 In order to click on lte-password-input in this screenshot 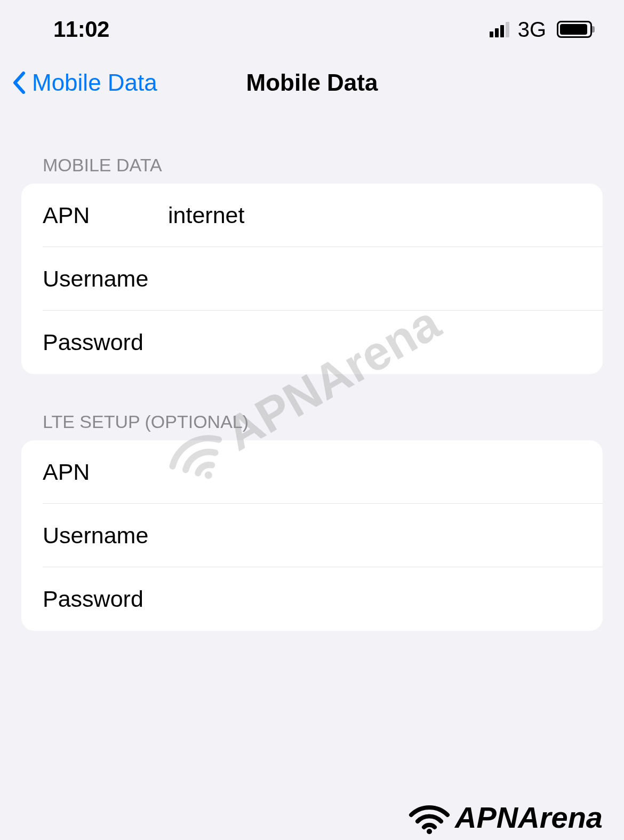, I will do `click(374, 599)`.